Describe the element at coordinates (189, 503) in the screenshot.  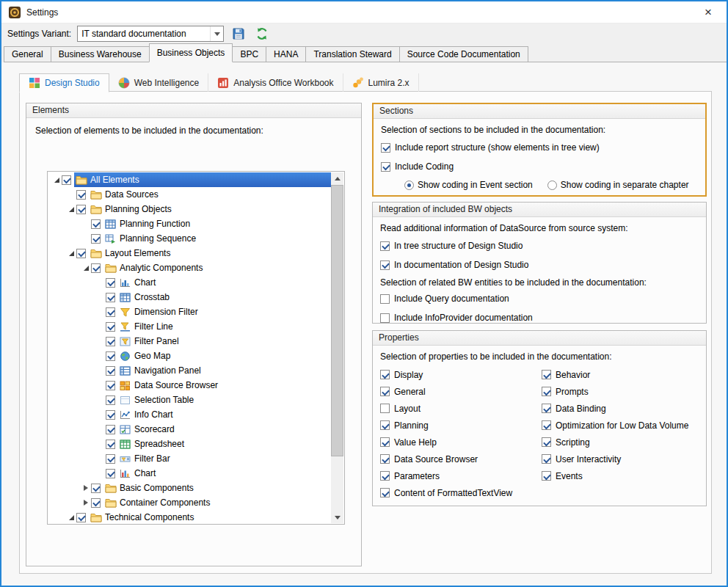
I see `tree-item-container-components: Container Components` at that location.